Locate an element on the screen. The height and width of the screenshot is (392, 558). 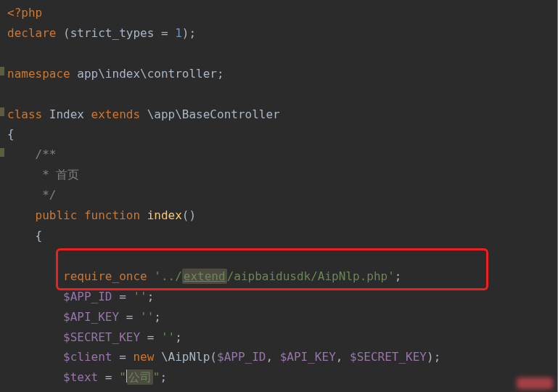
code-comment: * 首页 is located at coordinates (44, 174).